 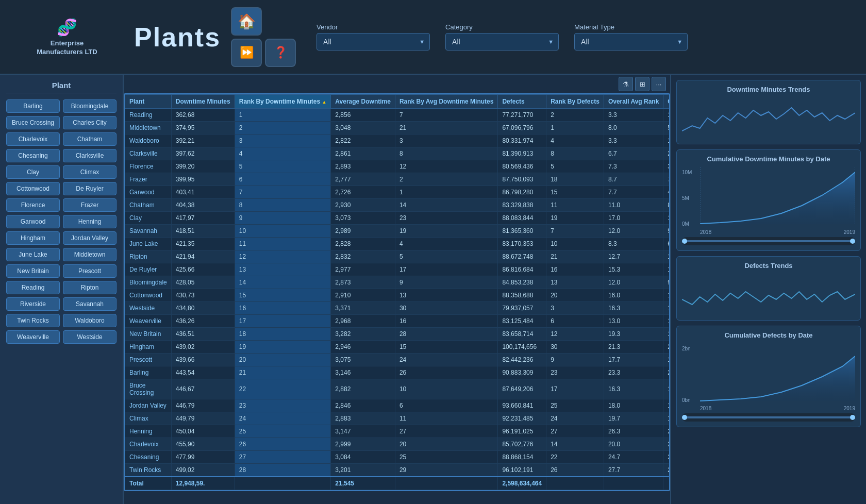 I want to click on table-row: Ripton421,94122,832588,672,7482112.710, so click(x=398, y=257).